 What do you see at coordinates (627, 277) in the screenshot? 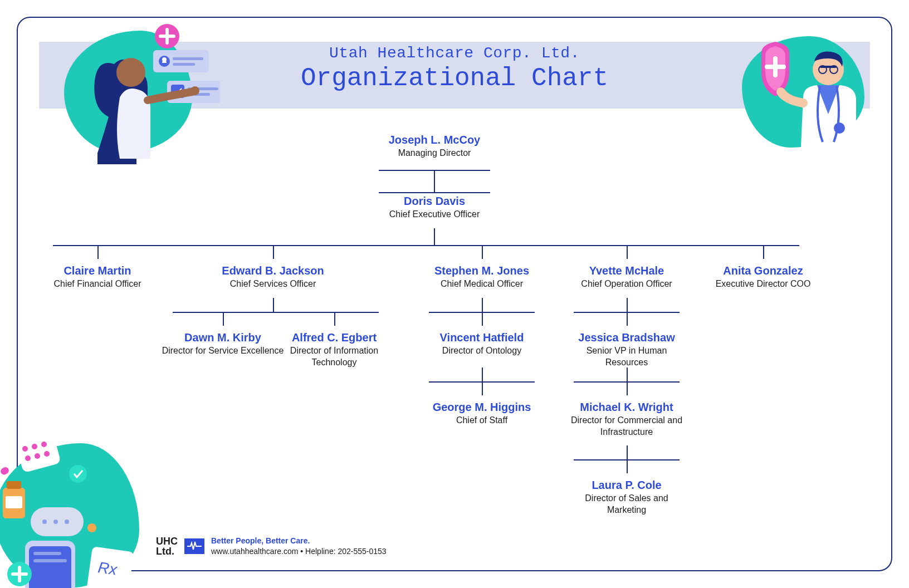
I see `node-coo: Yvette McHale Chief Operation Officer` at bounding box center [627, 277].